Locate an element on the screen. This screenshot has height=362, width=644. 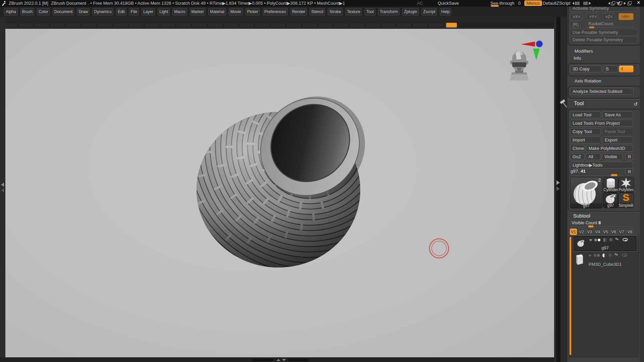
menu-dynamics: Dynamics is located at coordinates (103, 12).